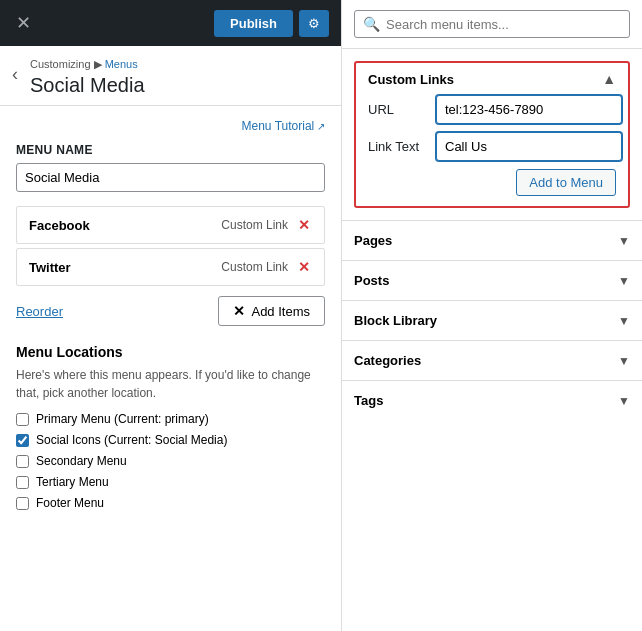 The height and width of the screenshot is (631, 642). What do you see at coordinates (170, 427) in the screenshot?
I see `menu-locations-section: Menu Locations Here's where this menu ap…` at bounding box center [170, 427].